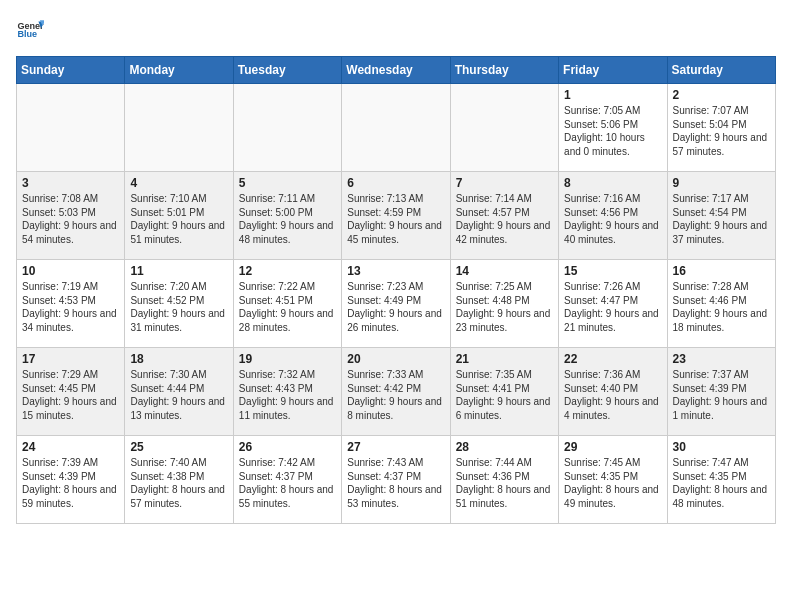  Describe the element at coordinates (70, 183) in the screenshot. I see `day-number: 3` at that location.